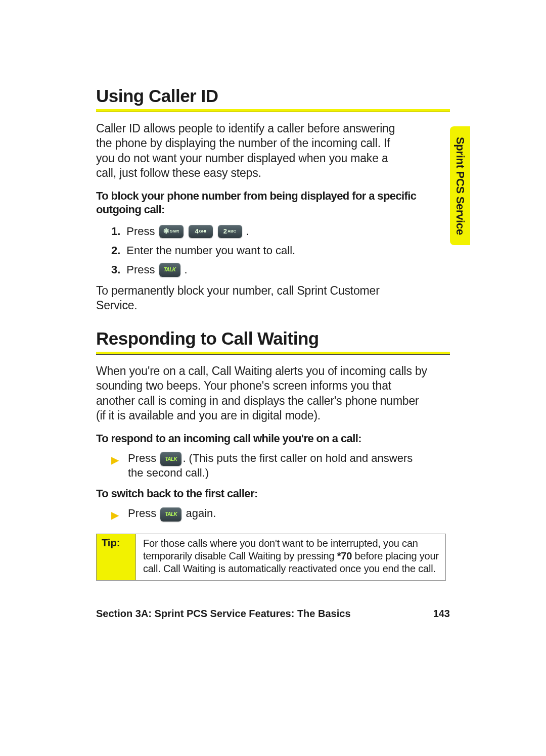 Image resolution: width=546 pixels, height=756 pixels. Describe the element at coordinates (276, 466) in the screenshot. I see `respond-step-content: Press TALK. (This puts the first caller …` at that location.